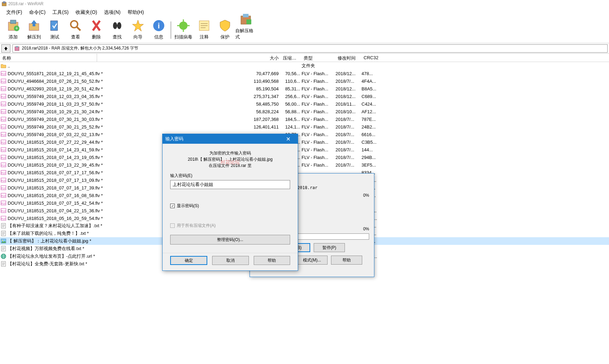 The height and width of the screenshot is (364, 609). What do you see at coordinates (55, 195) in the screenshot?
I see `file-name: DOUYU_1818515_2018_07_07_16_08_58.flv *` at bounding box center [55, 195].